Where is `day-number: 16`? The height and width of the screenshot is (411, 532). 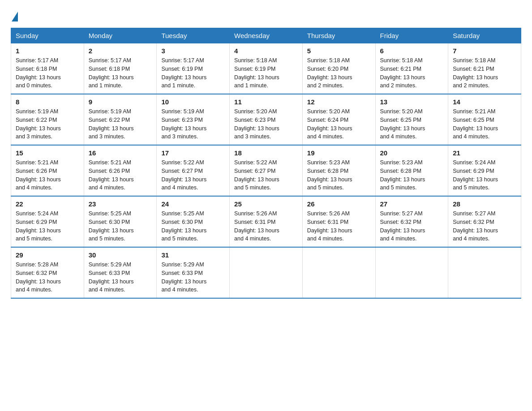 day-number: 16 is located at coordinates (120, 153).